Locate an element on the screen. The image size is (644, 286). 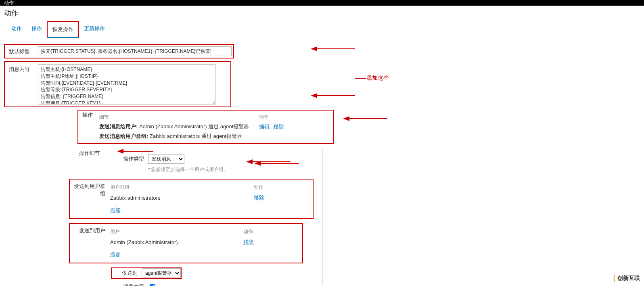
tabs: 动作 操作 恢复操作 更新操作 is located at coordinates (322, 30).